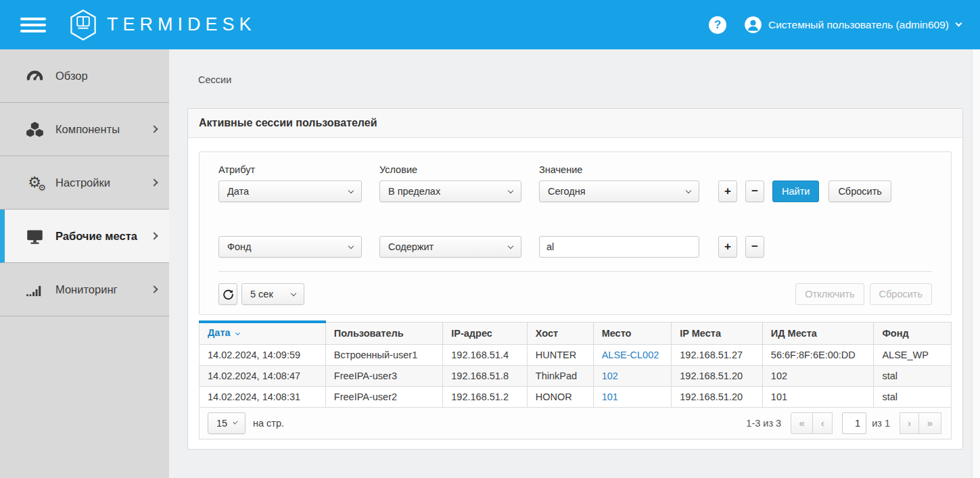 The width and height of the screenshot is (980, 478). What do you see at coordinates (854, 423) in the screenshot?
I see `page-number-input` at bounding box center [854, 423].